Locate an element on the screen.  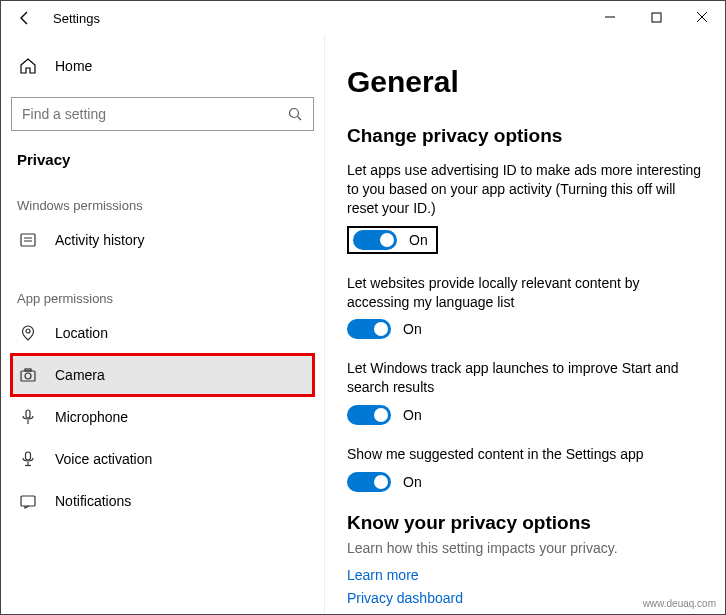
sidebar-item-label: Notifications is located at coordinates (93, 501).